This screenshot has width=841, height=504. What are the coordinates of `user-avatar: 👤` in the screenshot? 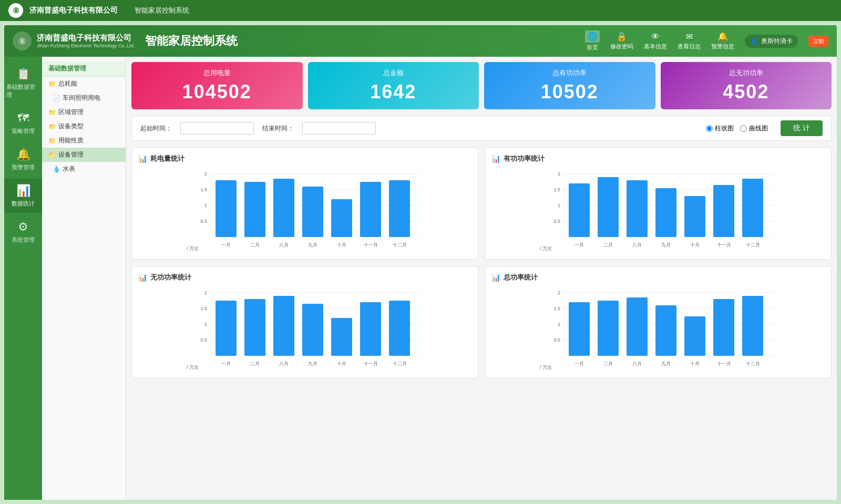 It's located at (754, 41).